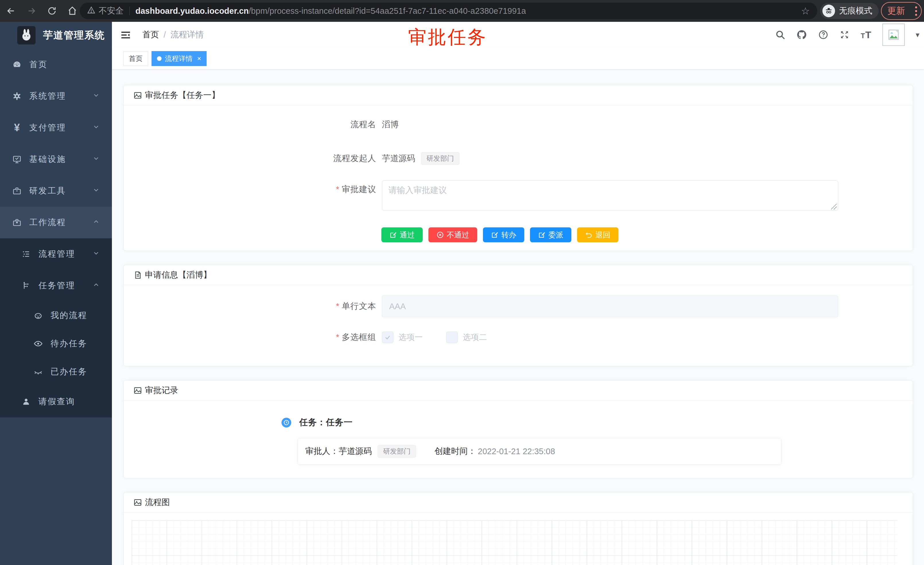 The width and height of the screenshot is (924, 565). I want to click on flow-tree-icon, so click(26, 286).